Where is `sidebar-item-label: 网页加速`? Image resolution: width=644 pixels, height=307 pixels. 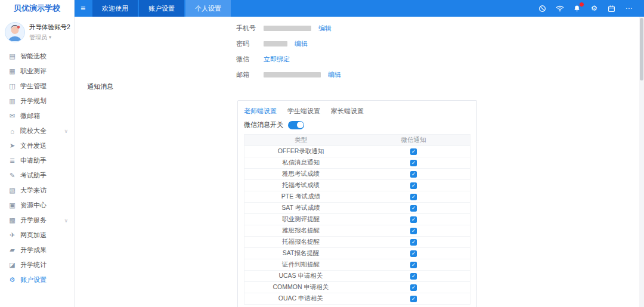 sidebar-item-label: 网页加速 is located at coordinates (33, 235).